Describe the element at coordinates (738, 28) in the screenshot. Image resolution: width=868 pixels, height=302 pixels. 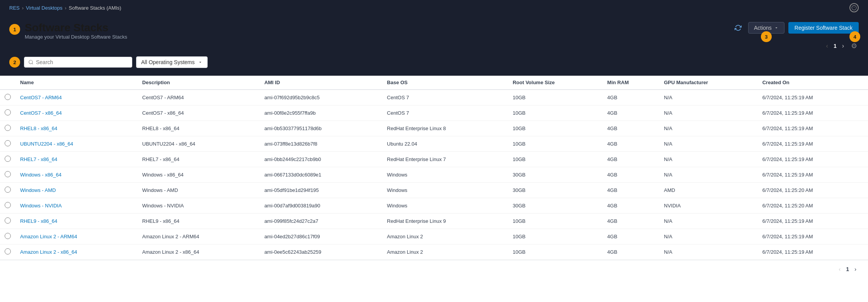
I see `refresh-button` at that location.